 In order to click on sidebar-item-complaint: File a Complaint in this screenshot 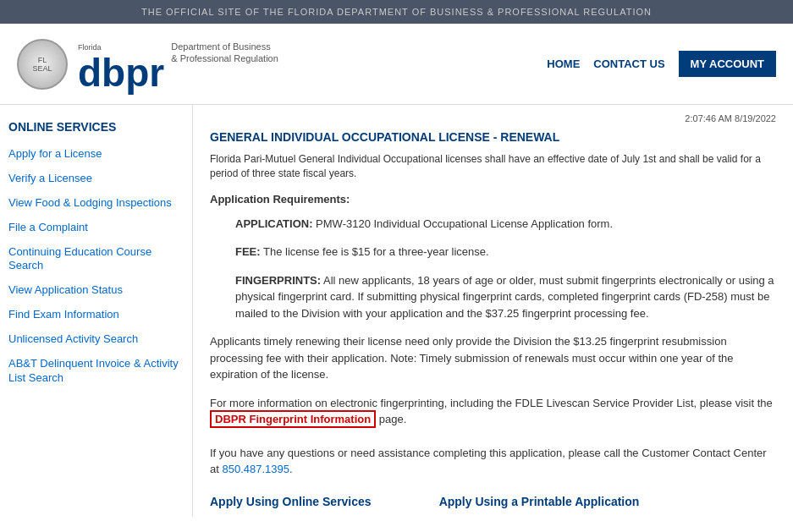, I will do `click(96, 228)`.